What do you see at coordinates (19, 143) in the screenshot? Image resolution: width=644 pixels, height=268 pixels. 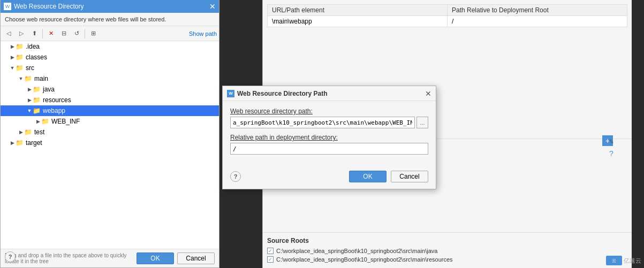 I see `folder-icon-target: 📁` at bounding box center [19, 143].